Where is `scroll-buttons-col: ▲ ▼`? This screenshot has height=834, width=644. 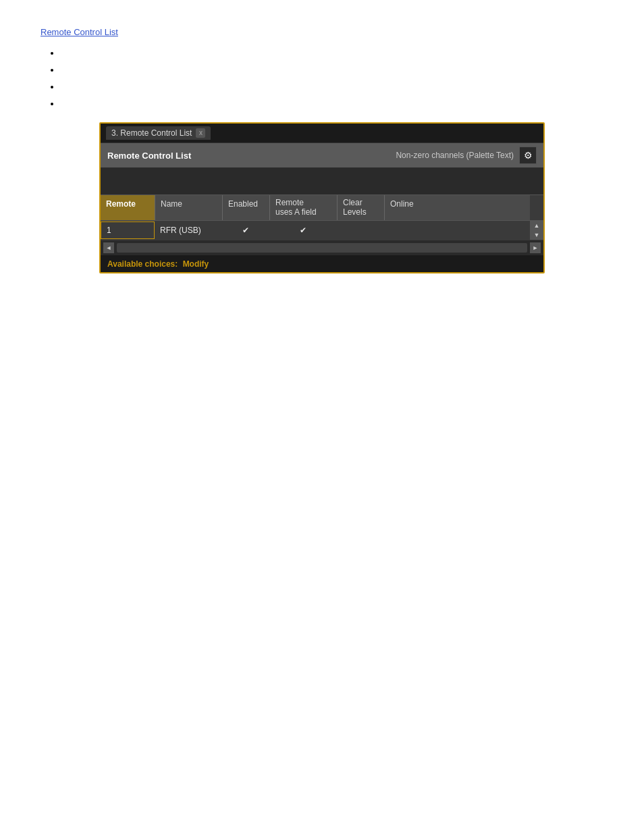 scroll-buttons-col: ▲ ▼ is located at coordinates (537, 230).